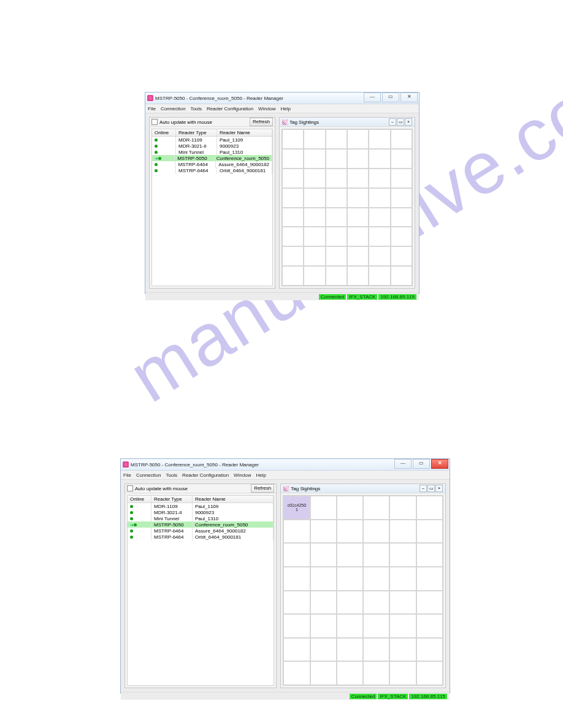  Describe the element at coordinates (148, 476) in the screenshot. I see `menu-connection: Connection` at that location.